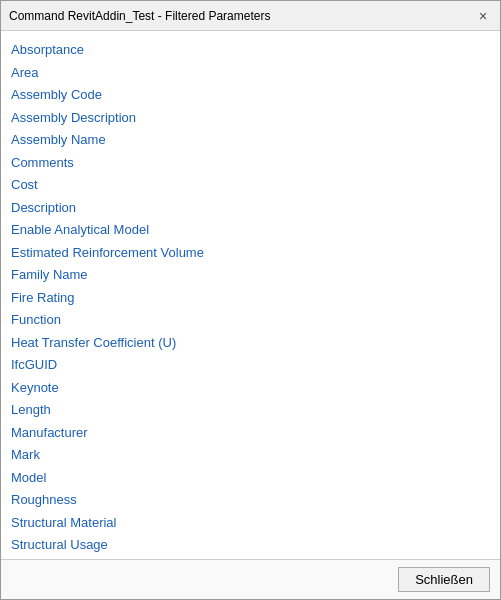 The image size is (501, 600). I want to click on list-item: Roughness, so click(250, 500).